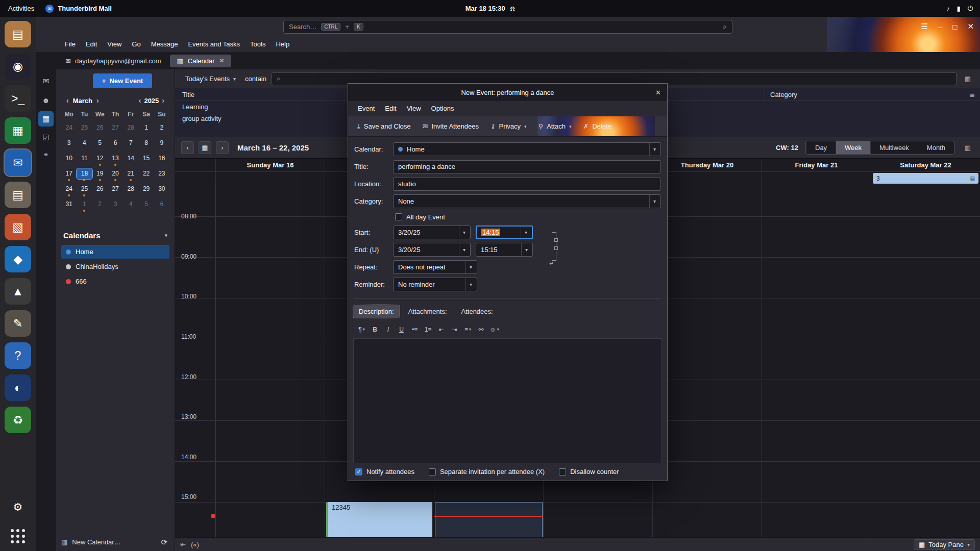 The height and width of the screenshot is (551, 980). What do you see at coordinates (926, 179) in the screenshot?
I see `allday-event-saturday: 3 ▤` at bounding box center [926, 179].